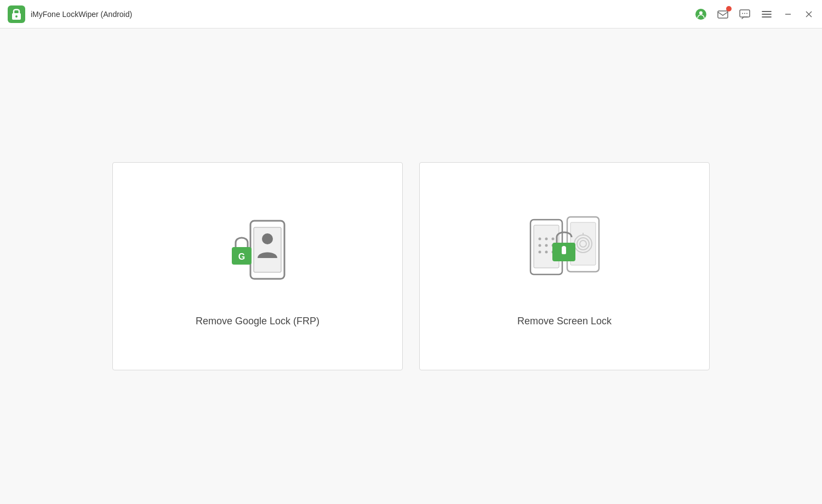 This screenshot has height=504, width=822. Describe the element at coordinates (788, 14) in the screenshot. I see `minimize-button` at that location.